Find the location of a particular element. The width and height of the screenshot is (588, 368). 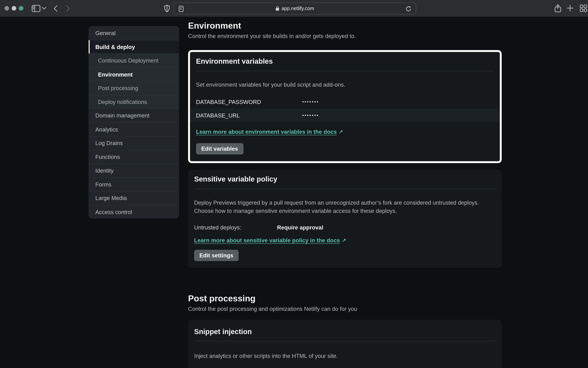

sidebar-toggle-button is located at coordinates (36, 9).